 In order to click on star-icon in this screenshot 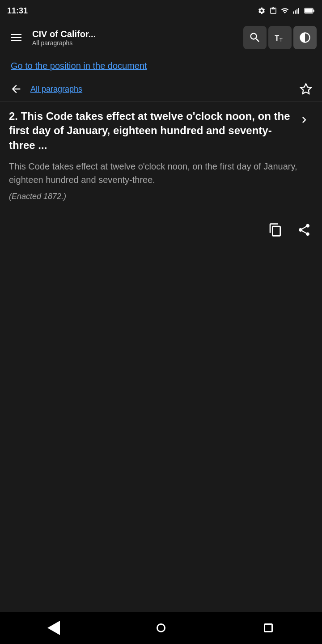, I will do `click(306, 89)`.